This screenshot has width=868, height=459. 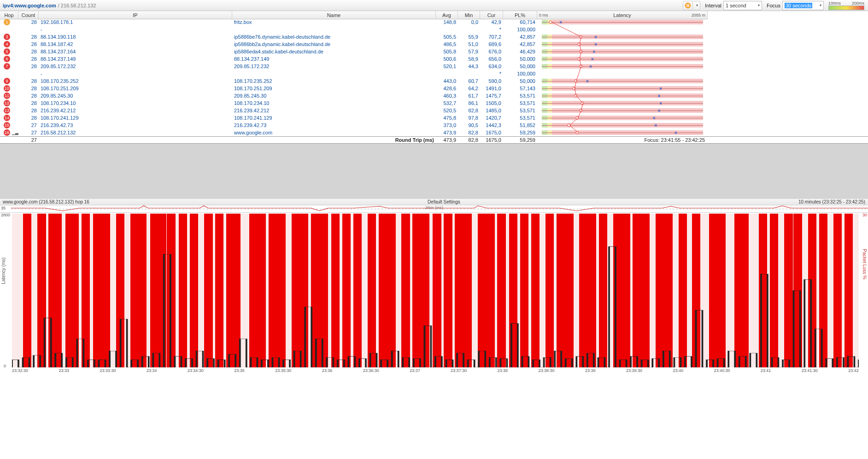 What do you see at coordinates (447, 81) in the screenshot?
I see `cell-avg: 443,0` at bounding box center [447, 81].